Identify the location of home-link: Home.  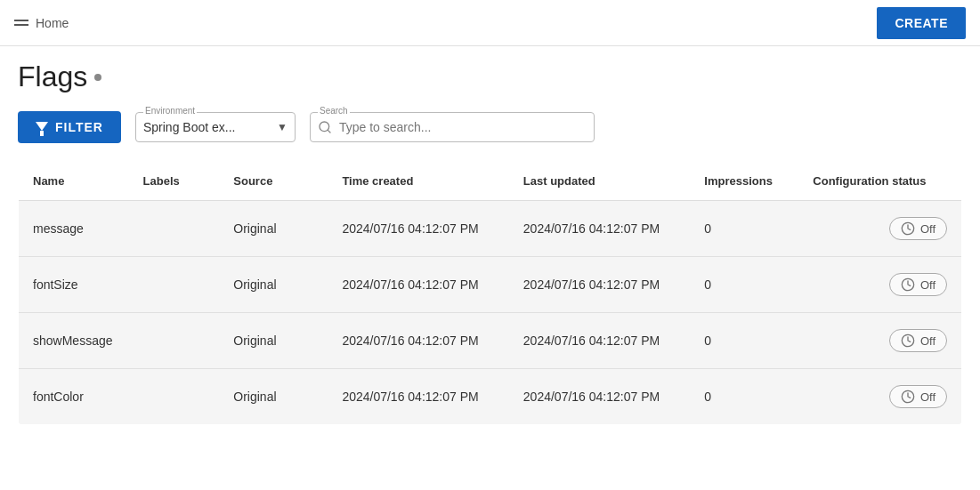
(52, 23).